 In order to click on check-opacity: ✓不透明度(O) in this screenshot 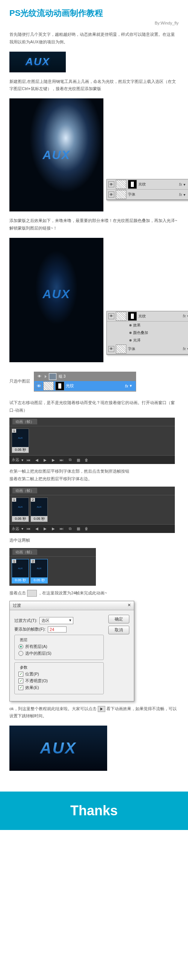, I will do `click(59, 681)`.